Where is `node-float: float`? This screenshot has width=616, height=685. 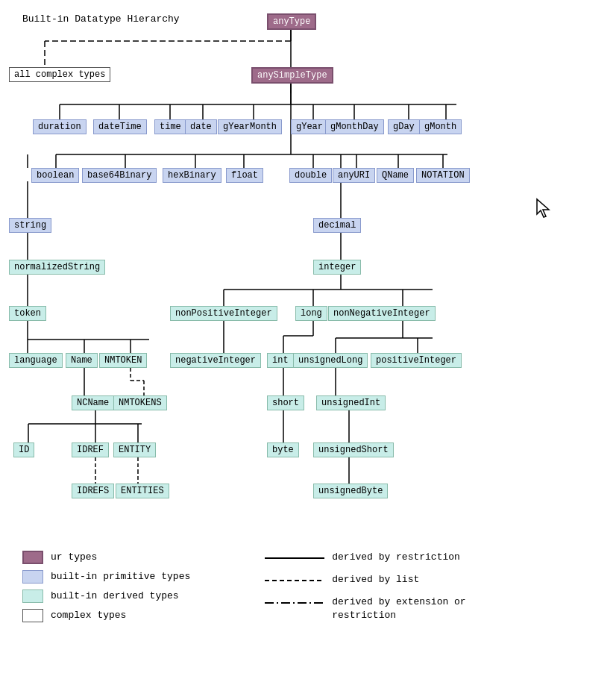 node-float: float is located at coordinates (245, 175).